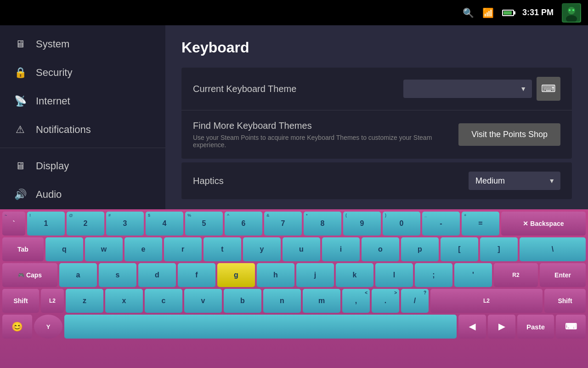  I want to click on keyboard-row-4: Shift L2 z x c v b n m <, >. ?/ L2 Shift, so click(294, 301).